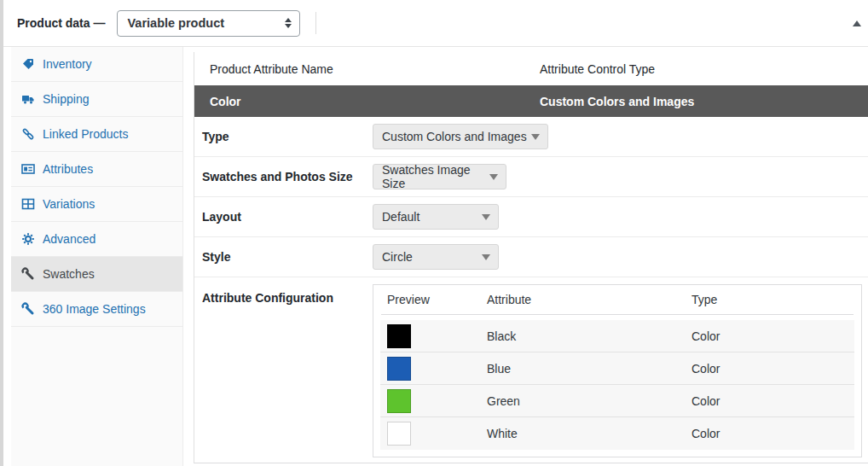  I want to click on layout-dropdown-value: Default, so click(401, 217).